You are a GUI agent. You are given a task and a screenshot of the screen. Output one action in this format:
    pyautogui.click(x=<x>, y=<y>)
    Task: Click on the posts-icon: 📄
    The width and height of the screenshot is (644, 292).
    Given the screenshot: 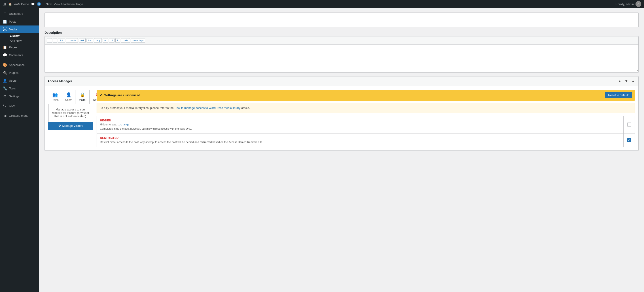 What is the action you would take?
    pyautogui.click(x=5, y=22)
    